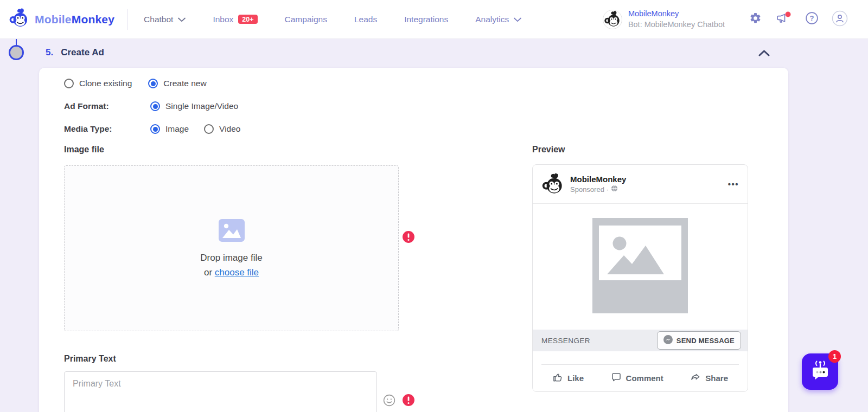  Describe the element at coordinates (237, 272) in the screenshot. I see `choose-file-link: choose file` at that location.